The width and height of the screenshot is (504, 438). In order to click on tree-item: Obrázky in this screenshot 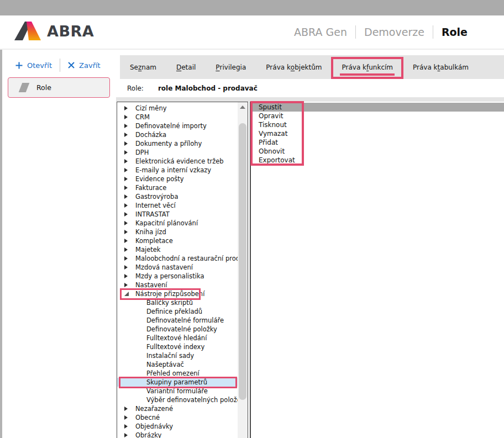, I will do `click(177, 434)`.